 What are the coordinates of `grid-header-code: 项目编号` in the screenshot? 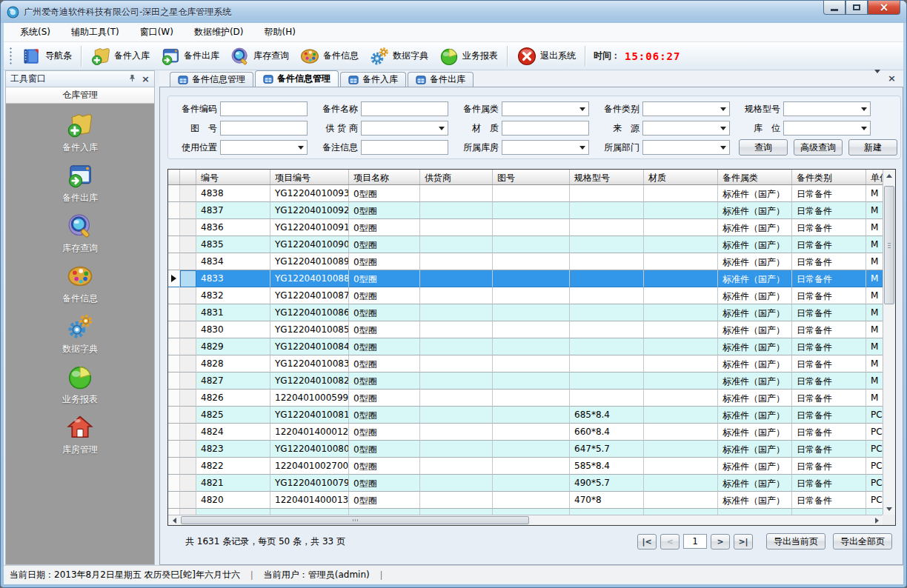 It's located at (310, 177).